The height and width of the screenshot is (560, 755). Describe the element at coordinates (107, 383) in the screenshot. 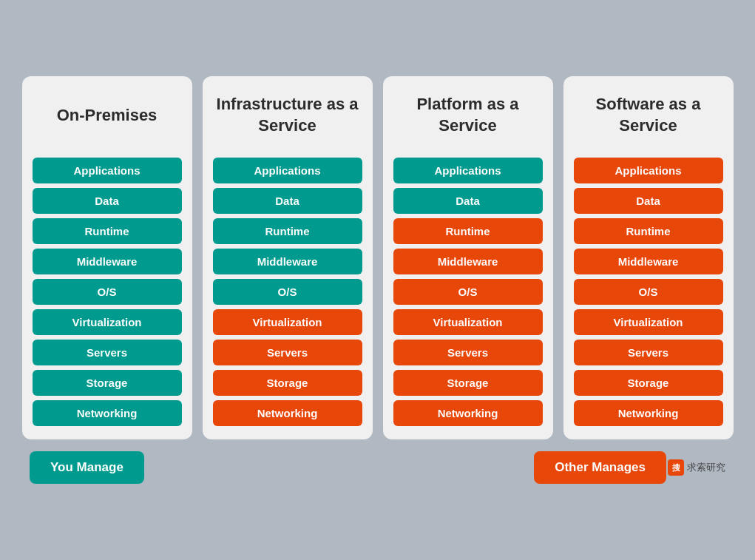

I see `item-on-premises-7: Storage` at that location.